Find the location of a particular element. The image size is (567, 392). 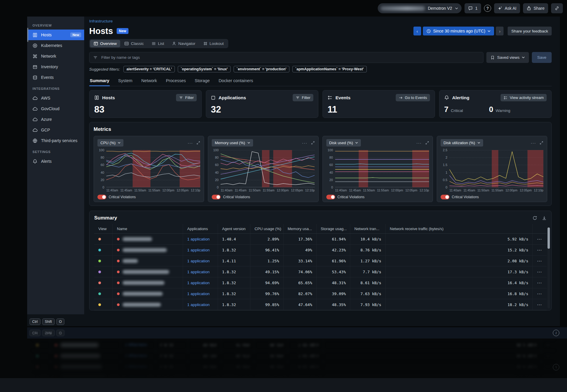

download-button is located at coordinates (544, 218).